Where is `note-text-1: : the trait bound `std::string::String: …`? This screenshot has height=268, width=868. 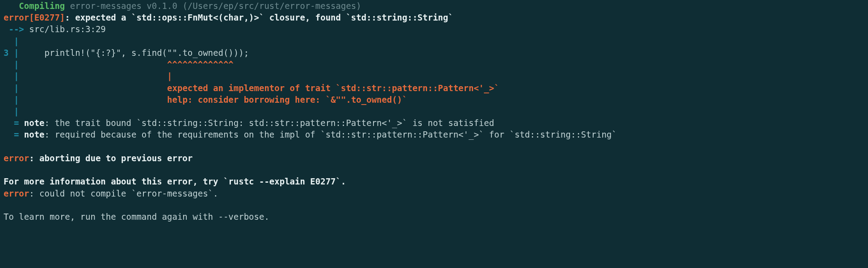 note-text-1: : the trait bound `std::string::String: … is located at coordinates (270, 123).